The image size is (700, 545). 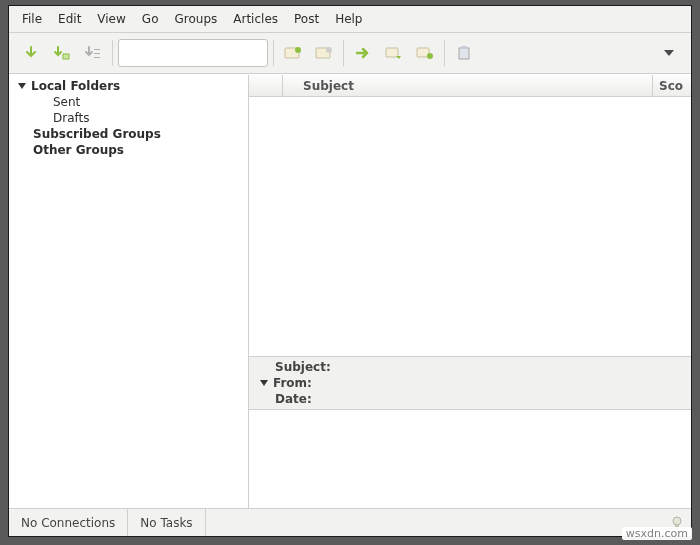 I want to click on message-body, so click(x=470, y=459).